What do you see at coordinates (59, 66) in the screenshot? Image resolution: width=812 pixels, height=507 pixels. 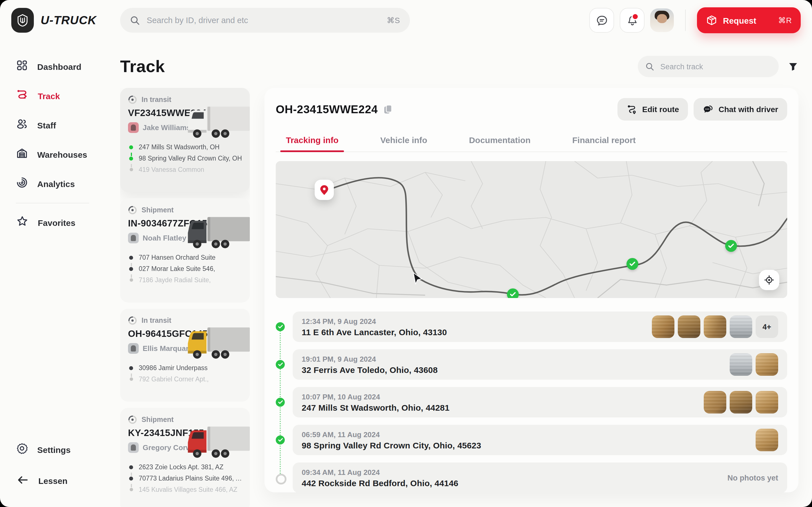 I see `sidebar-item-label: Dashboard` at bounding box center [59, 66].